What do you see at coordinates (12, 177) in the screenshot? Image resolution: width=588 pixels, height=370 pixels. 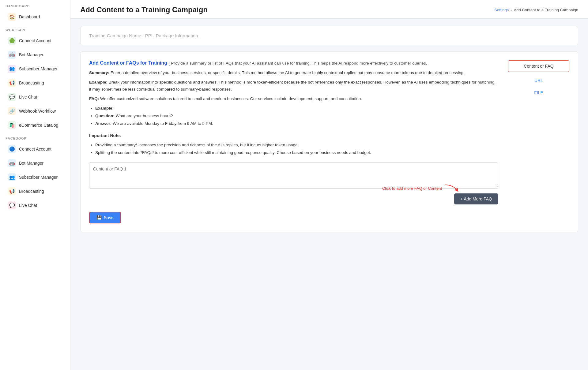 I see `fb-sub-icon: 👥` at bounding box center [12, 177].